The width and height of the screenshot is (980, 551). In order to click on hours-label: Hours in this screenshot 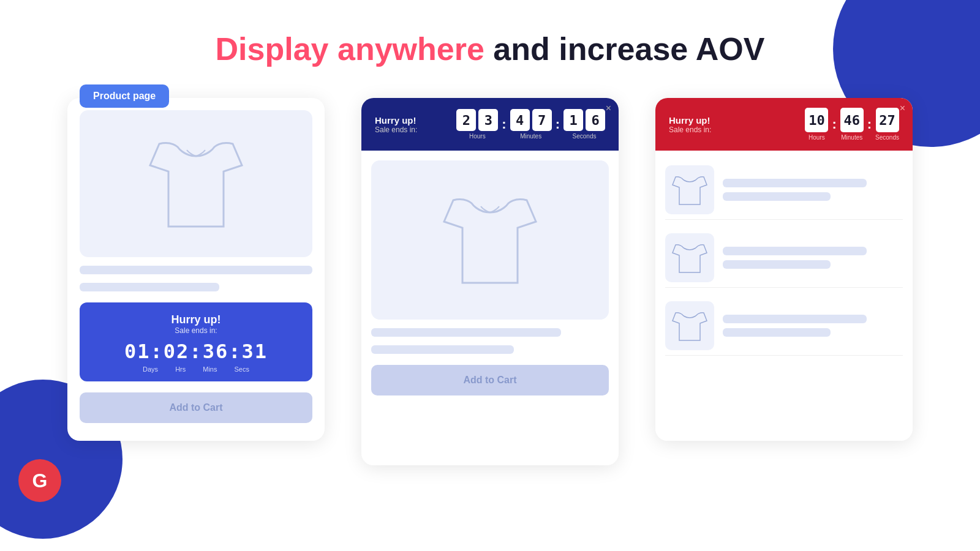, I will do `click(478, 136)`.